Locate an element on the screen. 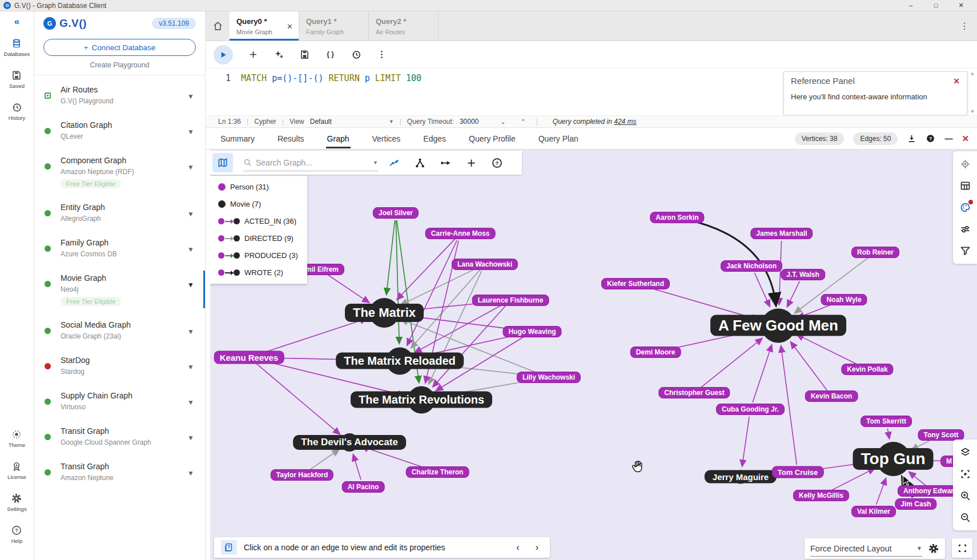 The image size is (977, 560). plus-tool-button is located at coordinates (472, 163).